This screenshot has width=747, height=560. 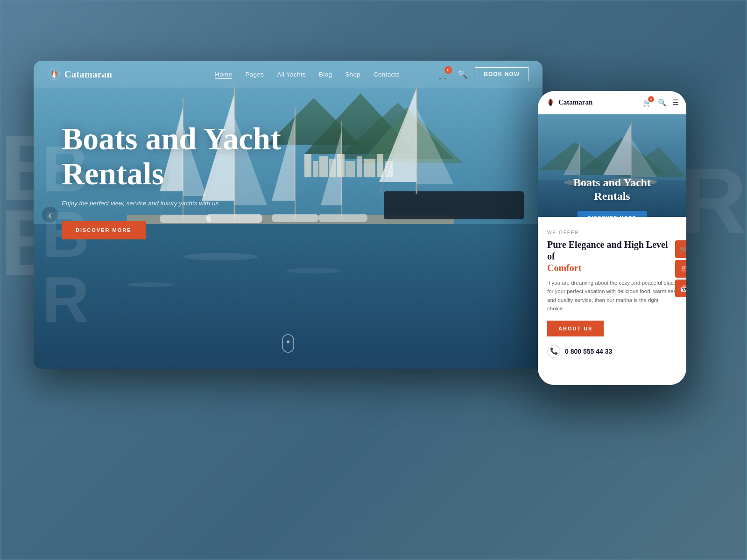 I want to click on prev-slide-button: ‹, so click(x=50, y=215).